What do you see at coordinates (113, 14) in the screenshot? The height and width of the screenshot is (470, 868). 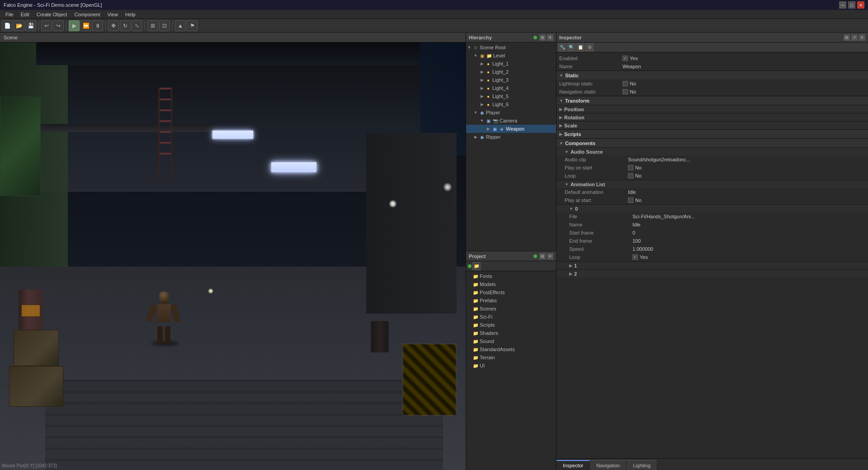 I see `menu-view: View` at bounding box center [113, 14].